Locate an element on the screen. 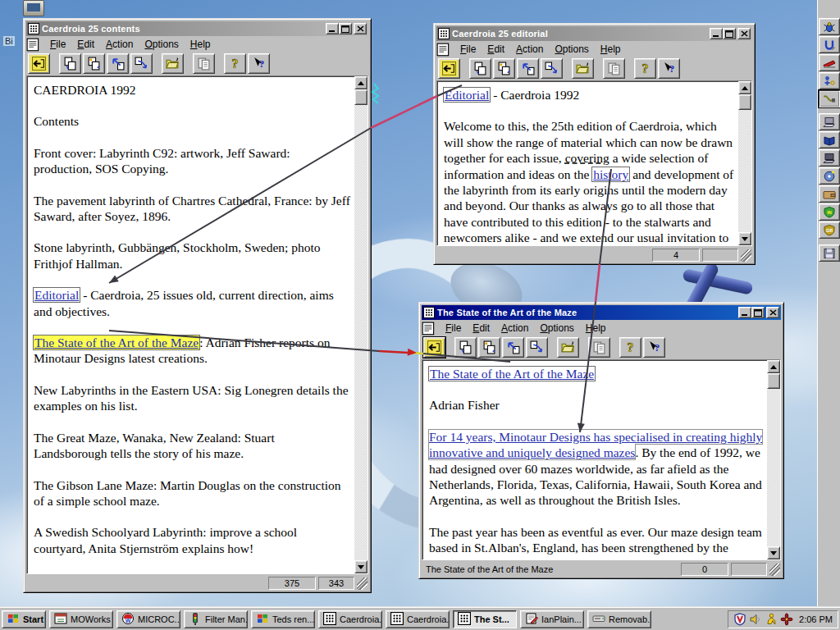  launcher-book-button is located at coordinates (829, 139).